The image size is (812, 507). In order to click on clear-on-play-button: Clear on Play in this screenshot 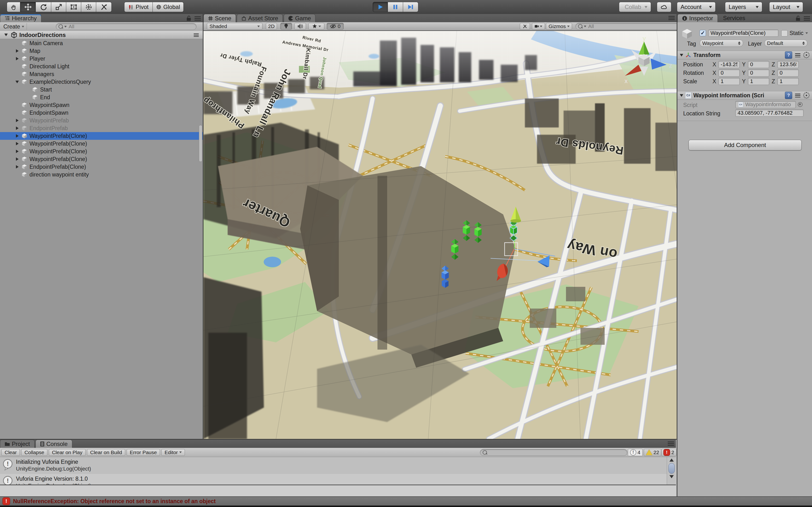, I will do `click(67, 452)`.